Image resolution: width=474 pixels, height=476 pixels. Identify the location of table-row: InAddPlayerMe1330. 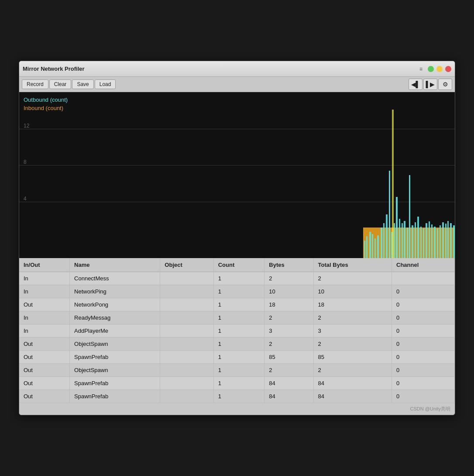
(237, 331).